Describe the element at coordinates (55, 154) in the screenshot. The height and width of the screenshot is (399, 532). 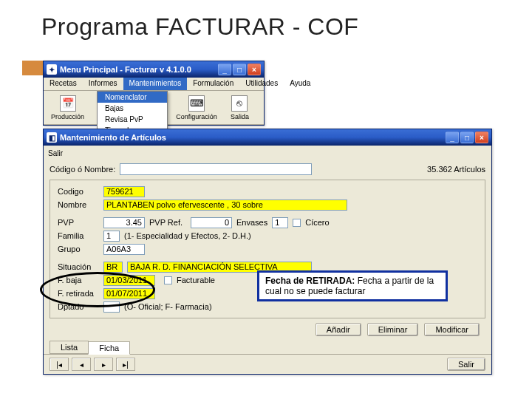
I see `menu-salir: Salir` at that location.